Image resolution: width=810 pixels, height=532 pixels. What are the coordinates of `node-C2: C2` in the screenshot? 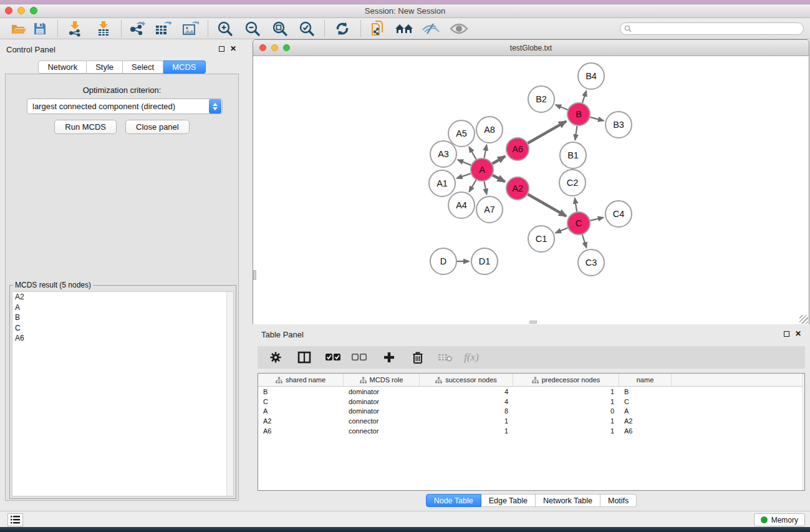 It's located at (572, 183).